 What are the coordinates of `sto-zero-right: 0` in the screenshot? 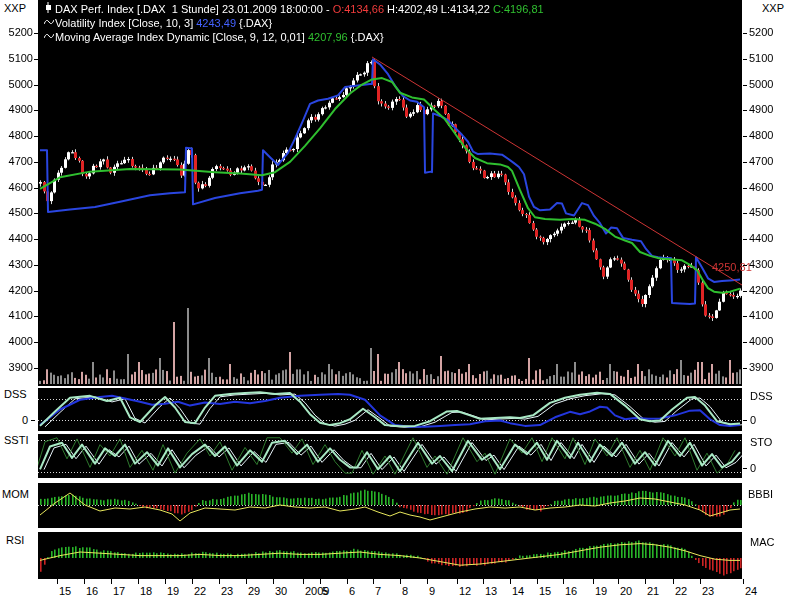 It's located at (753, 468).